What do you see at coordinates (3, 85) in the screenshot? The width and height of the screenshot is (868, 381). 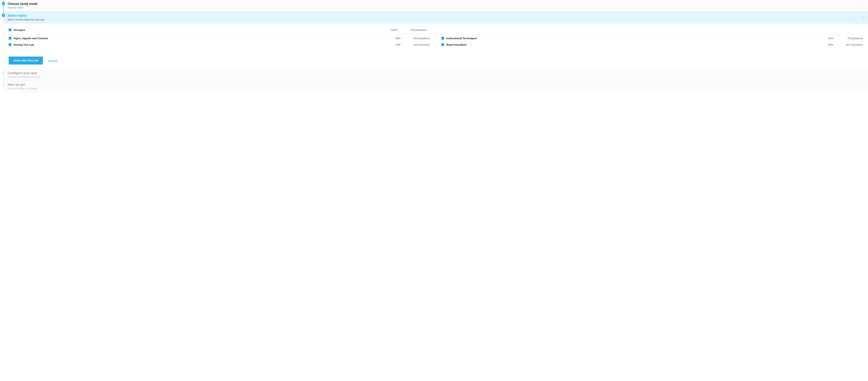 I see `step-4-marker: 4` at bounding box center [3, 85].